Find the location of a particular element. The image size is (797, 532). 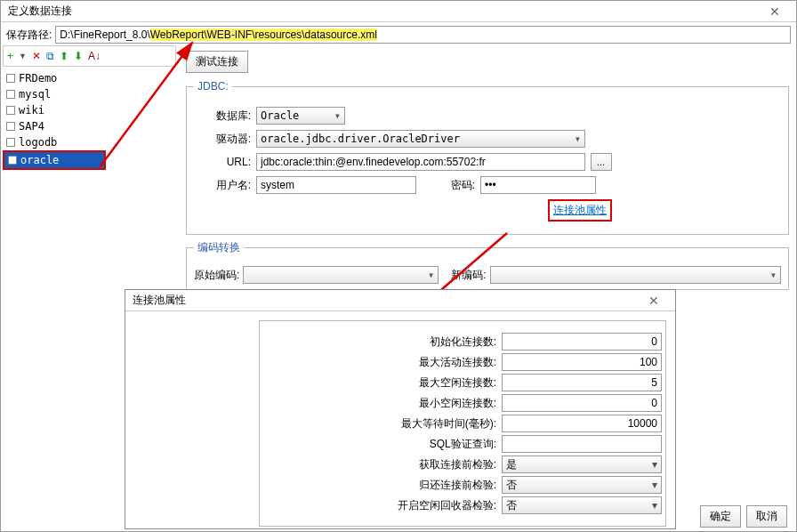

db-name: wiki is located at coordinates (32, 110).